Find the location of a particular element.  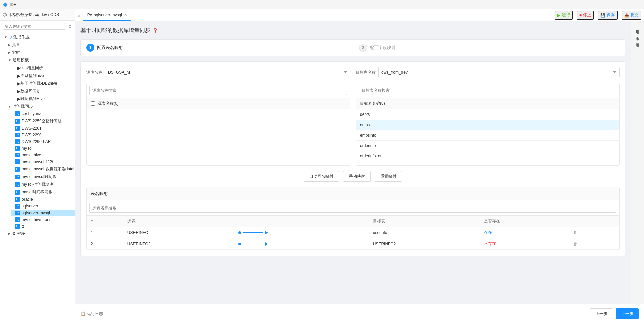

sidebar-item-template: ▼ 通用模板 is located at coordinates (40, 60).